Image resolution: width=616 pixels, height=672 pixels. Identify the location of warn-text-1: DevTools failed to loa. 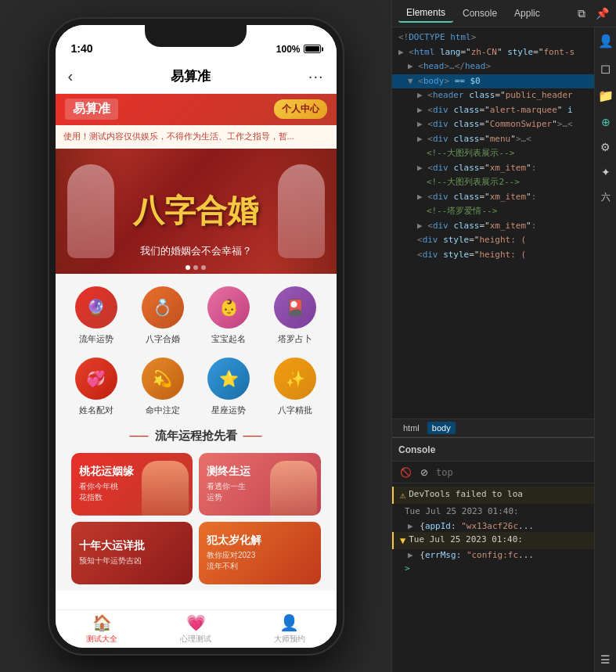
(466, 494).